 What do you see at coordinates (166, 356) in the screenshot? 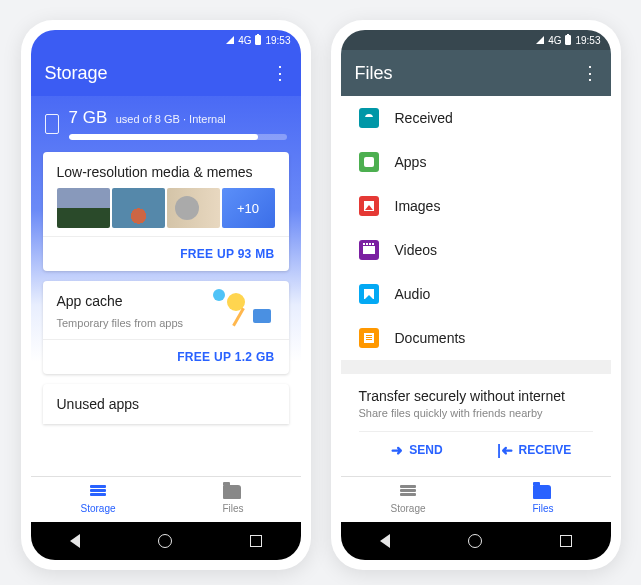
I see `free-up-button: FREE UP 1.2 GB` at bounding box center [166, 356].